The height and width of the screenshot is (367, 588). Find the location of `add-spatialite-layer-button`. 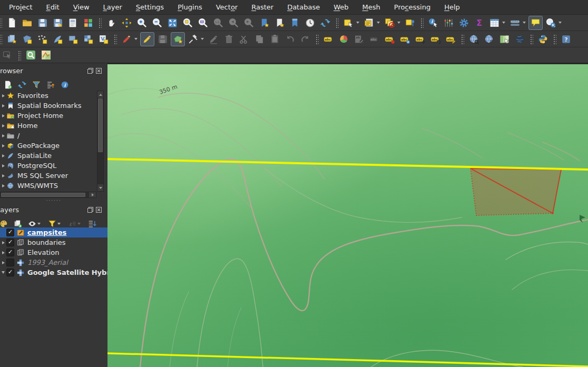

add-spatialite-layer-button is located at coordinates (58, 39).